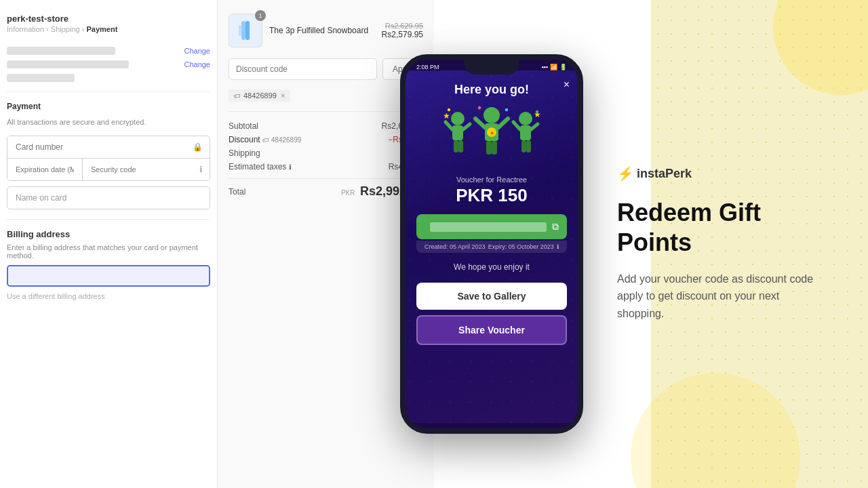 This screenshot has width=868, height=488. I want to click on product-prices: Rs2,629.95 Rs2,579.95, so click(403, 30).